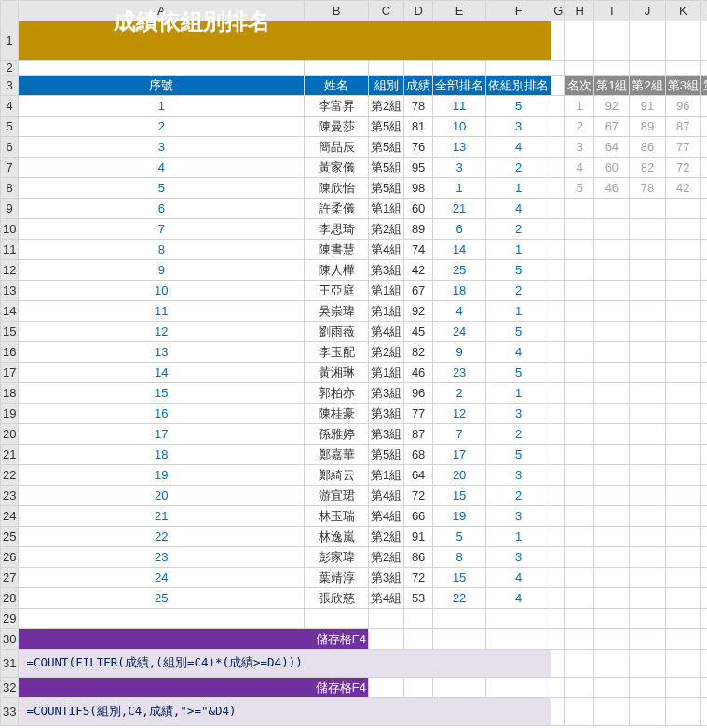 Image resolution: width=707 pixels, height=728 pixels. What do you see at coordinates (419, 127) in the screenshot?
I see `data-score: 81` at bounding box center [419, 127].